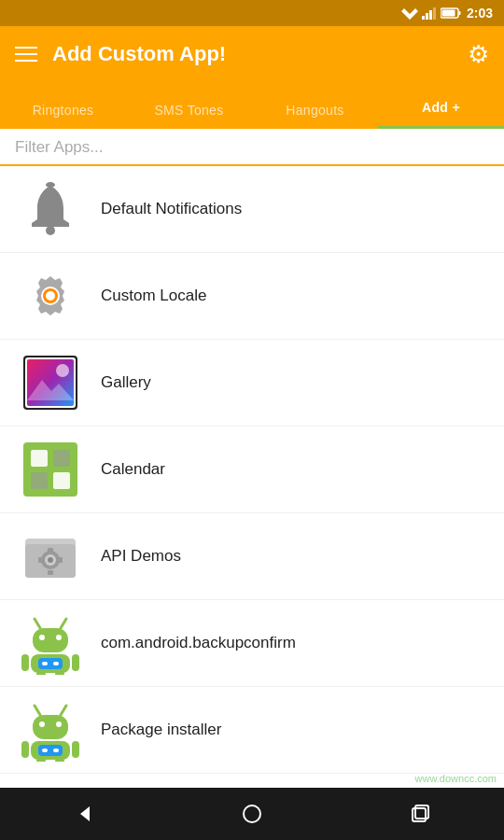 This screenshot has width=504, height=840. What do you see at coordinates (252, 13) in the screenshot?
I see `status-bar: 2:03` at bounding box center [252, 13].